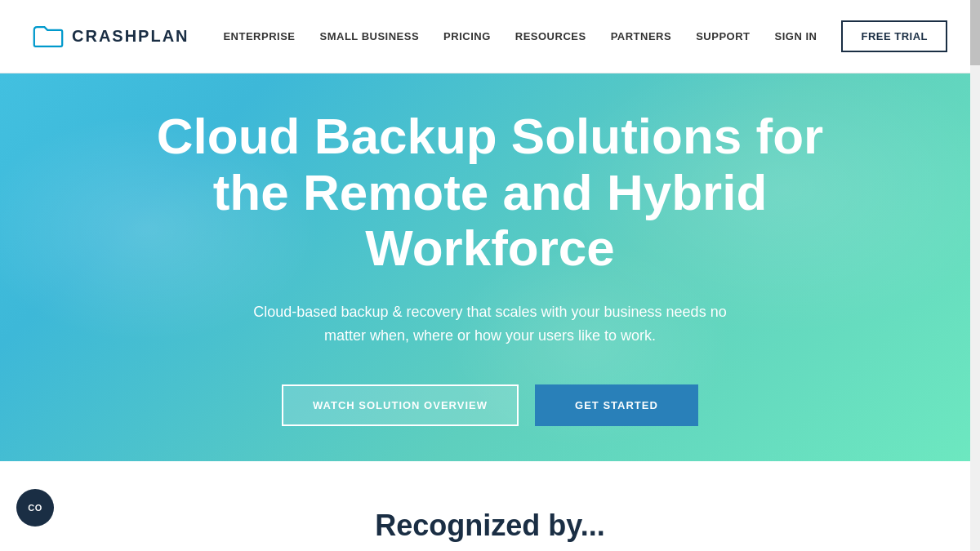  What do you see at coordinates (259, 36) in the screenshot?
I see `nav-item-enterprise: ENTERPRISE` at bounding box center [259, 36].